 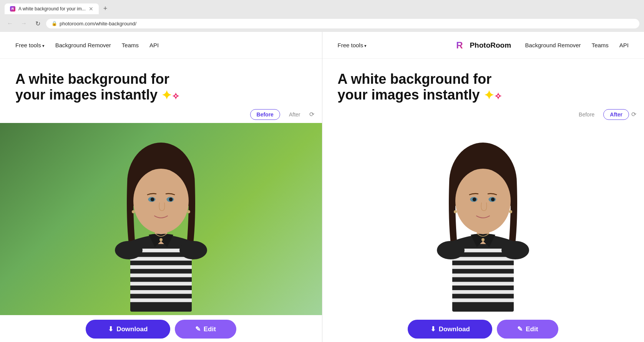 What do you see at coordinates (115, 87) in the screenshot?
I see `hero-title-left: A white background for your images insta…` at bounding box center [115, 87].